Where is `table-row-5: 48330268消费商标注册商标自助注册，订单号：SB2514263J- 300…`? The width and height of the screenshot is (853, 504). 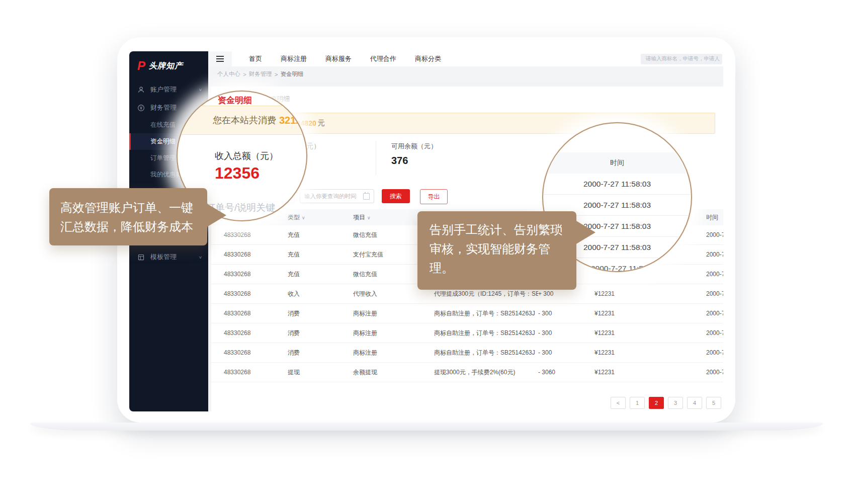 table-row-5: 48330268消费商标注册商标自助注册，订单号：SB2514263J- 300… is located at coordinates (467, 333).